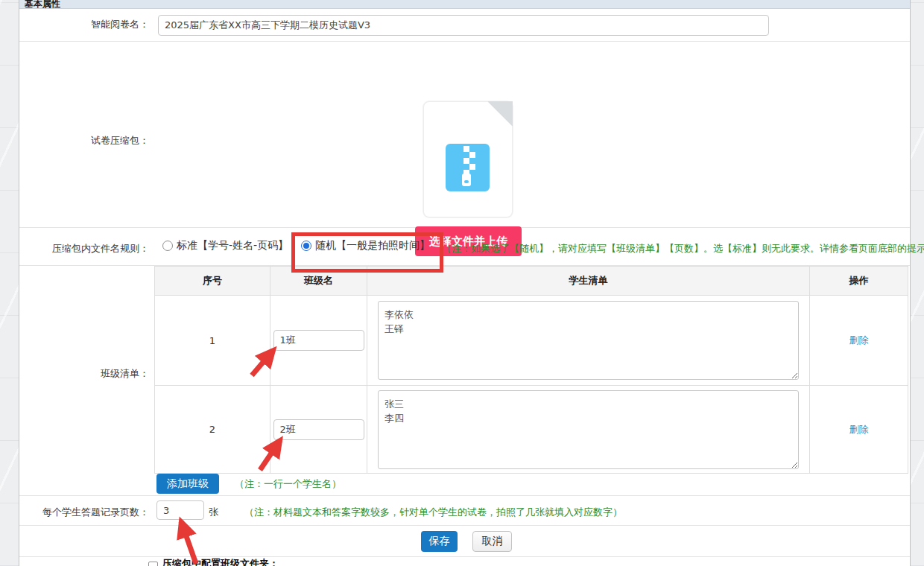 The height and width of the screenshot is (566, 924). What do you see at coordinates (468, 159) in the screenshot?
I see `zip-file-icon` at bounding box center [468, 159].